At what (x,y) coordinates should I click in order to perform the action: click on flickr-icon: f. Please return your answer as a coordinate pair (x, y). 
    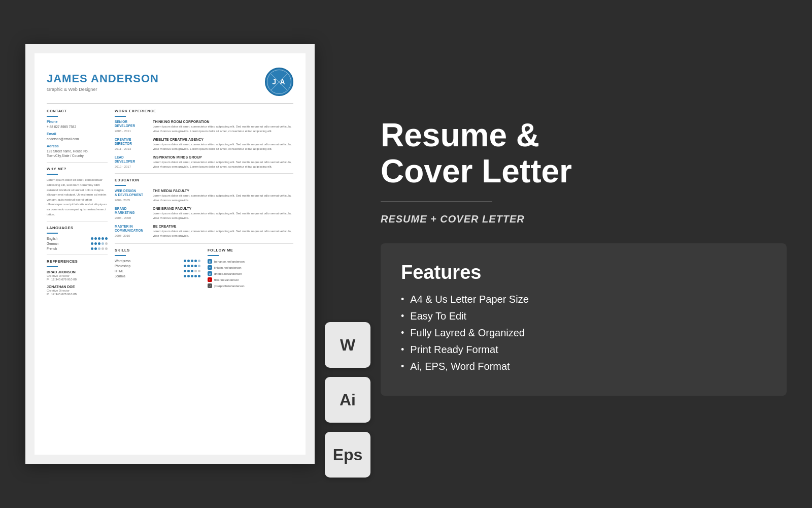
    Looking at the image, I should click on (210, 279).